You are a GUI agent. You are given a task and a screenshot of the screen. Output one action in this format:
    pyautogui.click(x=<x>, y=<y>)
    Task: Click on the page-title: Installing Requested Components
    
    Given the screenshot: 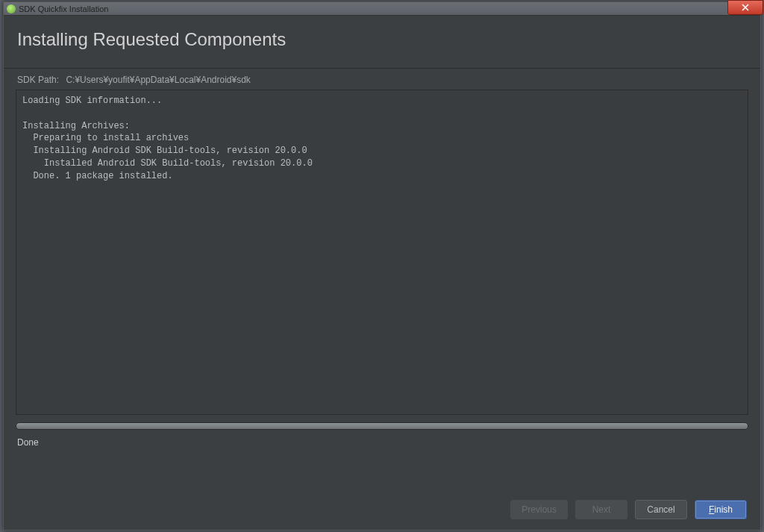 What is the action you would take?
    pyautogui.click(x=382, y=40)
    